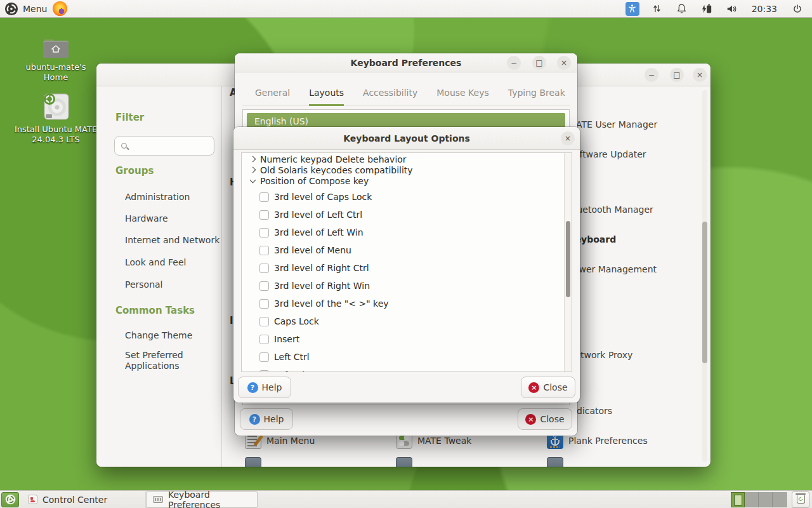 This screenshot has width=812, height=508. What do you see at coordinates (705, 292) in the screenshot?
I see `cc-scrollbar-thumb` at bounding box center [705, 292].